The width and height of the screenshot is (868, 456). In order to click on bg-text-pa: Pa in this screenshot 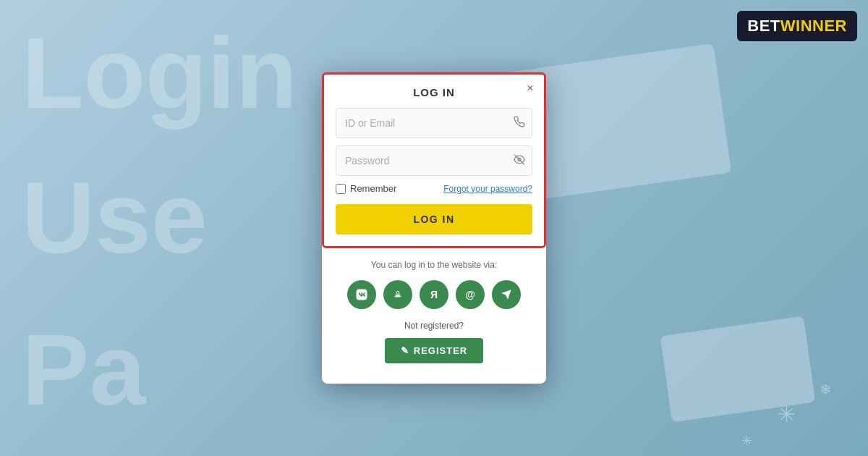, I will do `click(84, 370)`.